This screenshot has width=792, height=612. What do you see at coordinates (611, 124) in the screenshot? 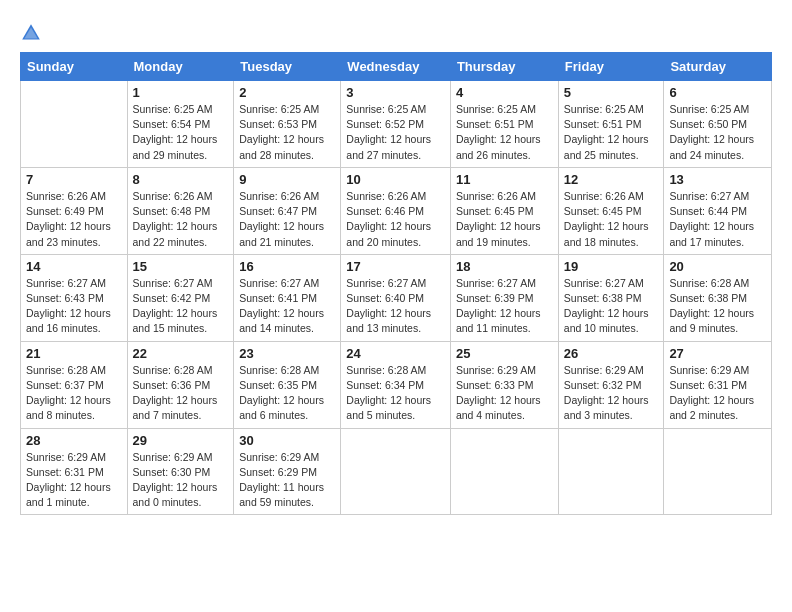
I see `calendar-cell: 5Sunrise: 6:25 AM Sunset: 6:51 PM Daylig…` at bounding box center [611, 124].